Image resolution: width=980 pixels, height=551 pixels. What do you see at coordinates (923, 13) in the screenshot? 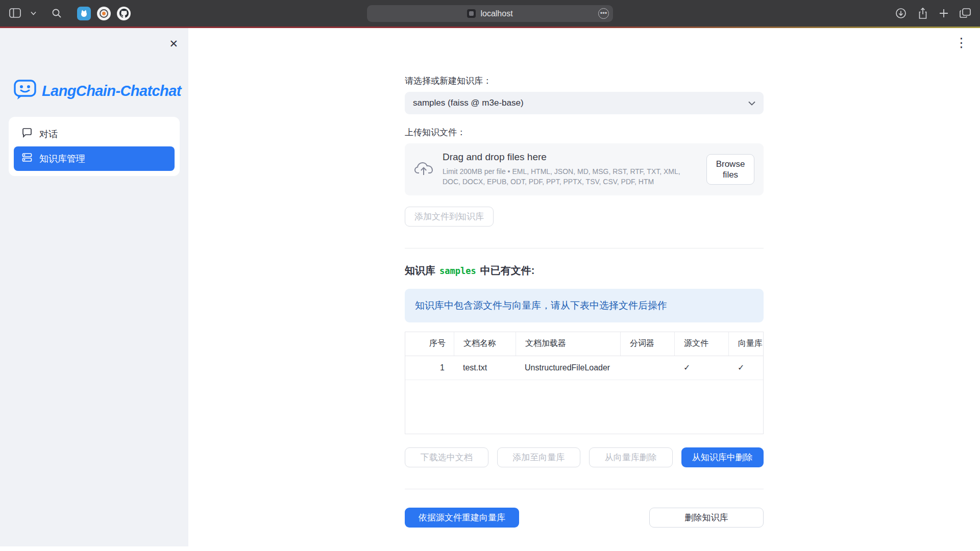
I see `share-icon` at bounding box center [923, 13].